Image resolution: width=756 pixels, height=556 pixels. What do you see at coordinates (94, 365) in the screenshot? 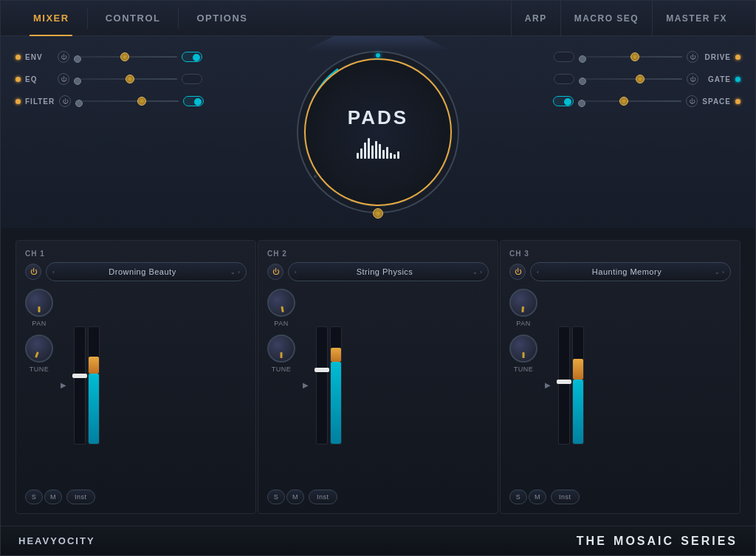
I see `ch1-meter-amber` at bounding box center [94, 365].